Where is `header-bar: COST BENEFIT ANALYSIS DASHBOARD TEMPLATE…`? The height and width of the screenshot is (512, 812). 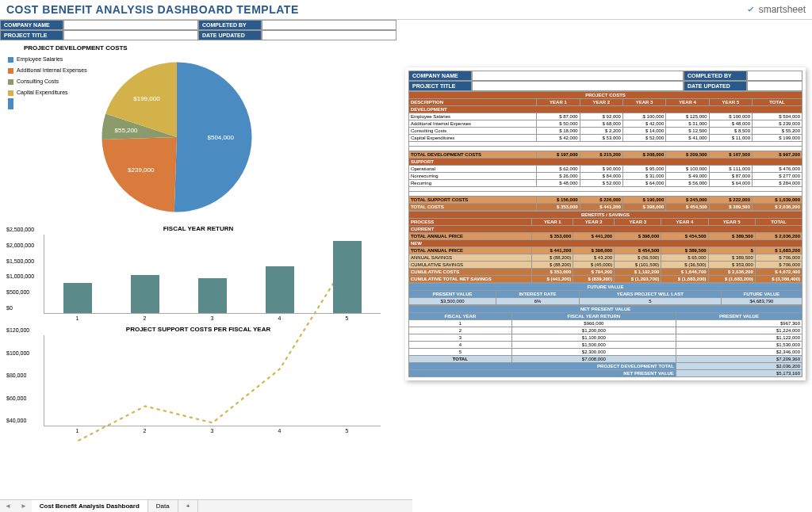
header-bar: COST BENEFIT ANALYSIS DASHBOARD TEMPLATE… is located at coordinates (406, 10).